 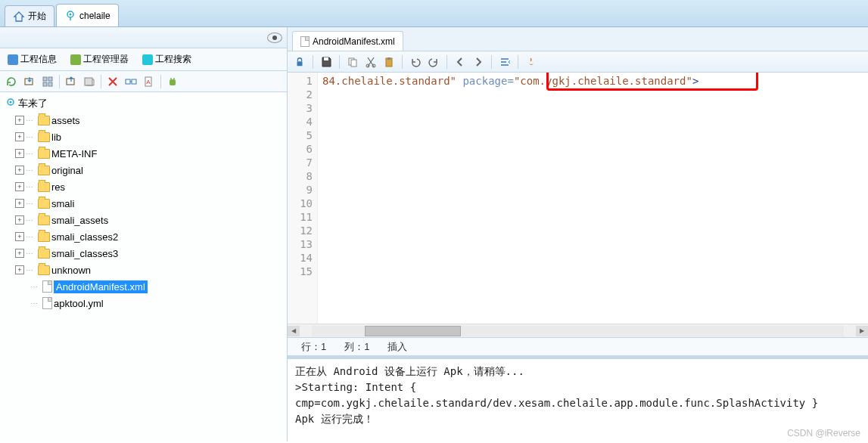 What do you see at coordinates (144, 82) in the screenshot?
I see `left-toolbar: A` at bounding box center [144, 82].